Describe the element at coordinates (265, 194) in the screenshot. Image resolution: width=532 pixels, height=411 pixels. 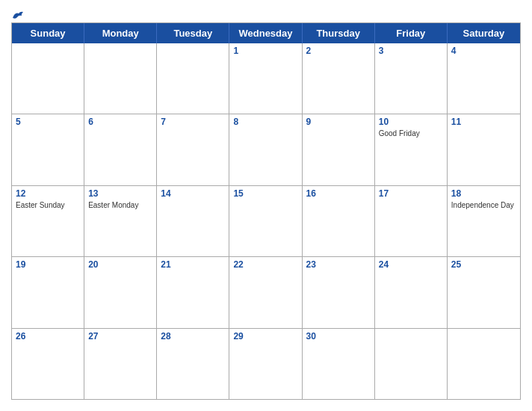
I see `day-number: 15` at that location.